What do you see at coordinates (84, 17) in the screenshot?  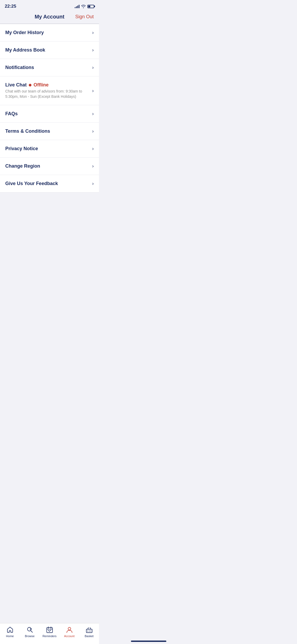 I see `sign-out-button: Sign Out` at bounding box center [84, 17].